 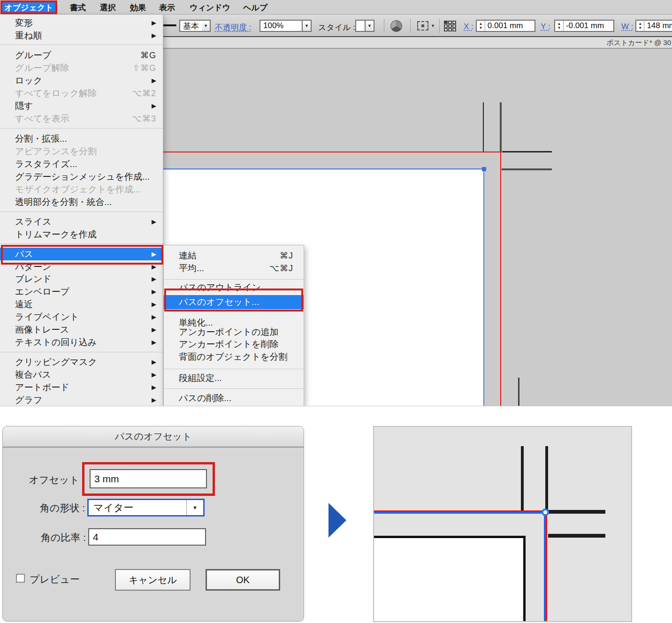 What do you see at coordinates (481, 26) in the screenshot?
I see `x-stepper: ▲▼` at bounding box center [481, 26].